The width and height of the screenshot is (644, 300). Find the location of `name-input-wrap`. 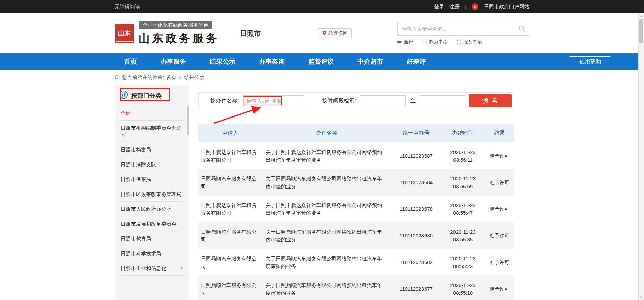

name-input-wrap is located at coordinates (273, 101).